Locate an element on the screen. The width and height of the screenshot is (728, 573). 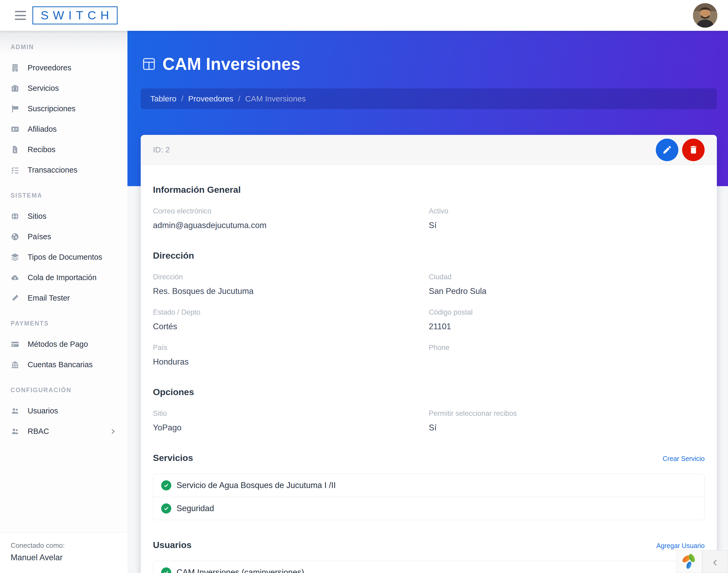
record-id: ID: 2 is located at coordinates (161, 150).